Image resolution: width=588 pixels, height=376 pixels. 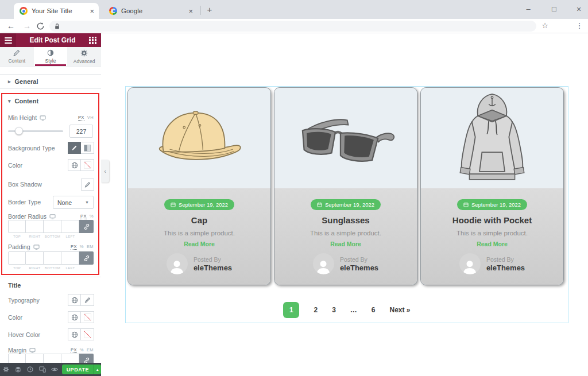 What do you see at coordinates (199, 138) in the screenshot?
I see `product-image` at bounding box center [199, 138].